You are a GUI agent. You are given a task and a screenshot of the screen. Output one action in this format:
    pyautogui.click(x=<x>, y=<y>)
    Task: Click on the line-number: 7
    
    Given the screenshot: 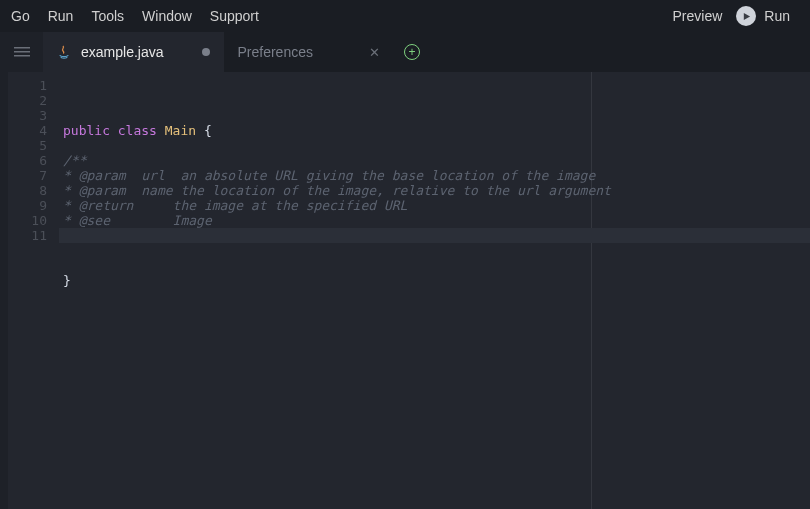 What is the action you would take?
    pyautogui.click(x=34, y=176)
    